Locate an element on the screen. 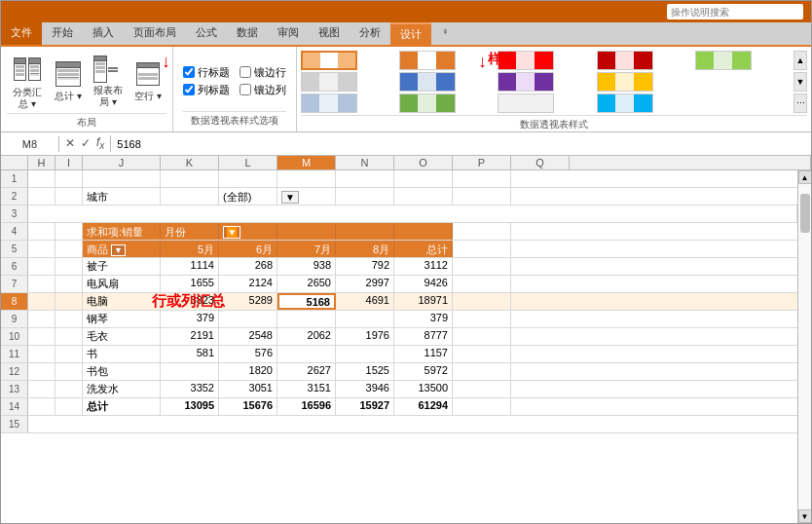 The height and width of the screenshot is (524, 812). cb-row-header: 行标题 is located at coordinates (206, 72).